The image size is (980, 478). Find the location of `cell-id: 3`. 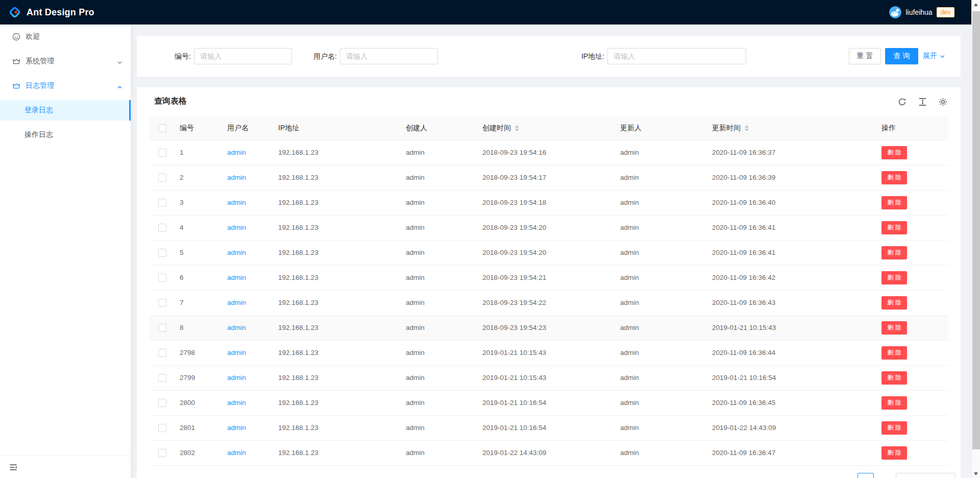

cell-id: 3 is located at coordinates (199, 202).